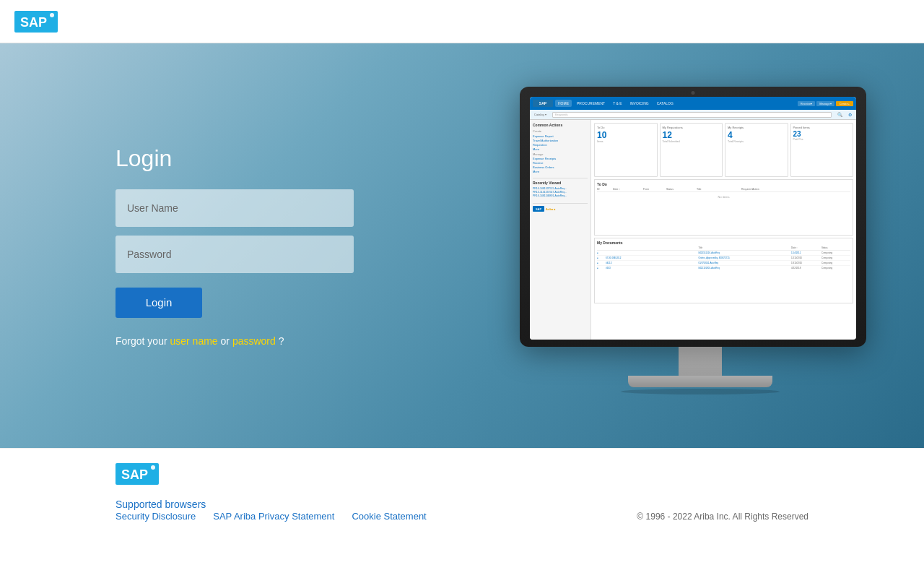 This screenshot has width=924, height=578. What do you see at coordinates (36, 22) in the screenshot?
I see `sap-logo: SAP` at bounding box center [36, 22].